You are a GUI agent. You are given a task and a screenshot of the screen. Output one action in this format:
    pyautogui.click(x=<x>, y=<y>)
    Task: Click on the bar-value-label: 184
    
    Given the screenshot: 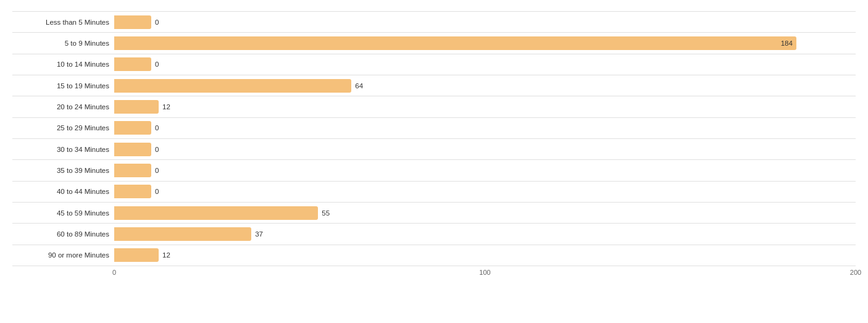 What is the action you would take?
    pyautogui.click(x=787, y=43)
    